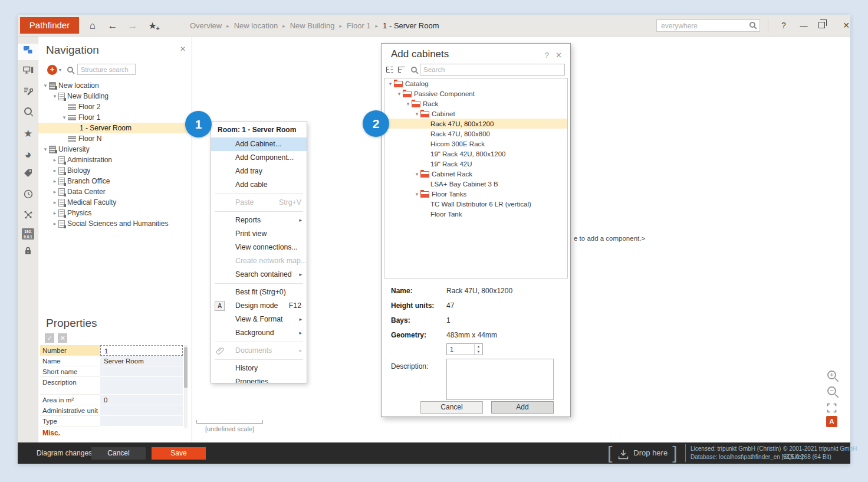  What do you see at coordinates (119, 453) in the screenshot?
I see `diagram-cancel-button: Cancel` at bounding box center [119, 453].